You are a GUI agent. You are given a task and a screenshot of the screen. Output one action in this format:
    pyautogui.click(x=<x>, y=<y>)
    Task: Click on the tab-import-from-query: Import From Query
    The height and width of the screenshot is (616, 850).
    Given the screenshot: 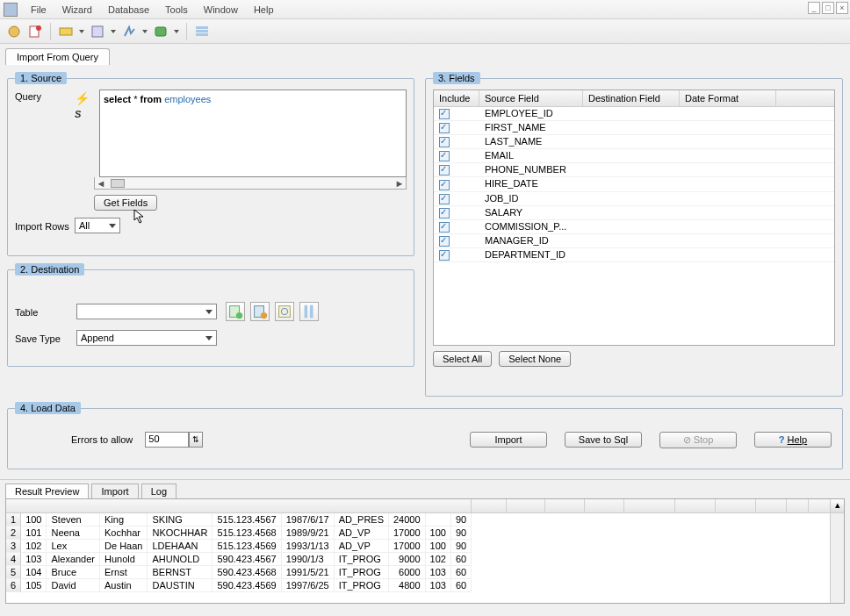 What is the action you would take?
    pyautogui.click(x=58, y=56)
    